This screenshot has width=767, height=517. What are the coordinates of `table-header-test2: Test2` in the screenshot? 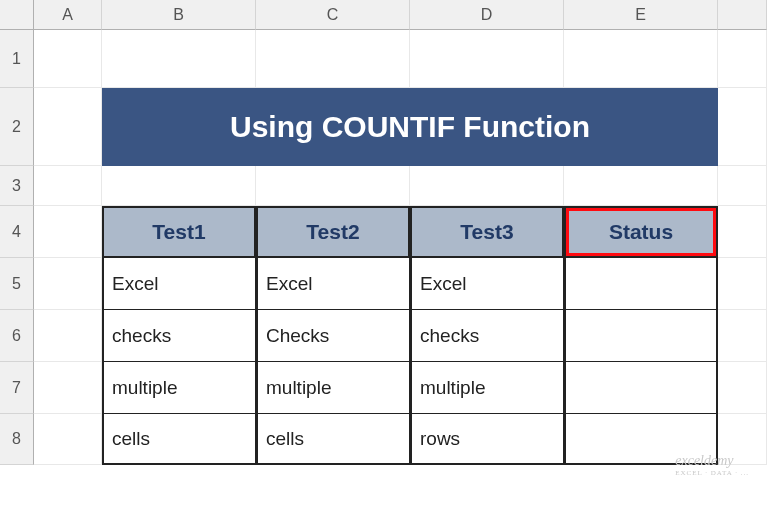 It's located at (333, 232).